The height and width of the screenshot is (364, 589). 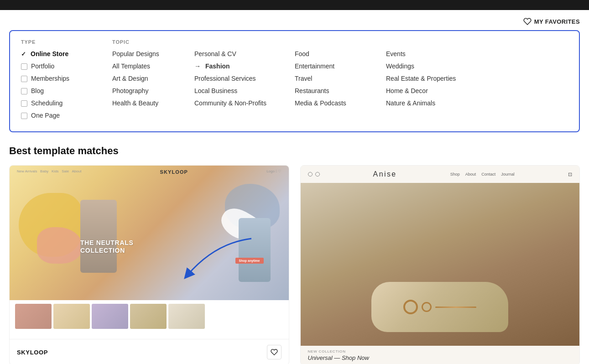 What do you see at coordinates (440, 307) in the screenshot?
I see `anise-stone` at bounding box center [440, 307].